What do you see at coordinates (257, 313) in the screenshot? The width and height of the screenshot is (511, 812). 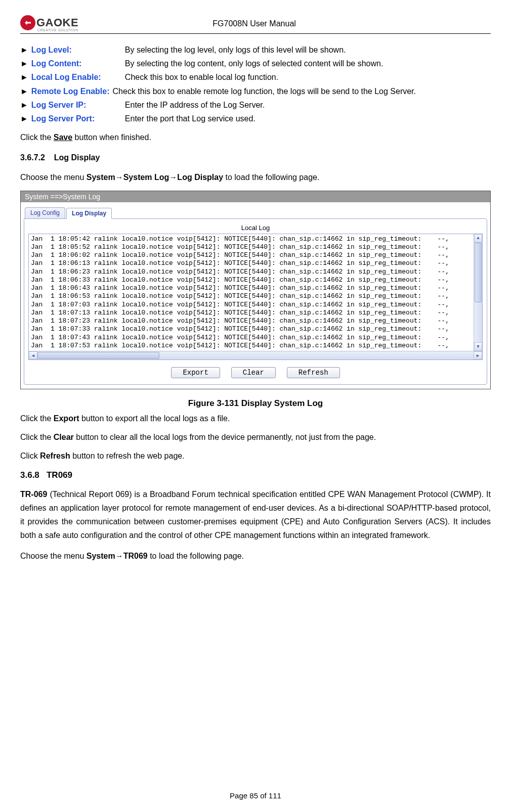 I see `log-line: Jan 1 18:07:13 ralink local0.notice voip…` at bounding box center [257, 313].